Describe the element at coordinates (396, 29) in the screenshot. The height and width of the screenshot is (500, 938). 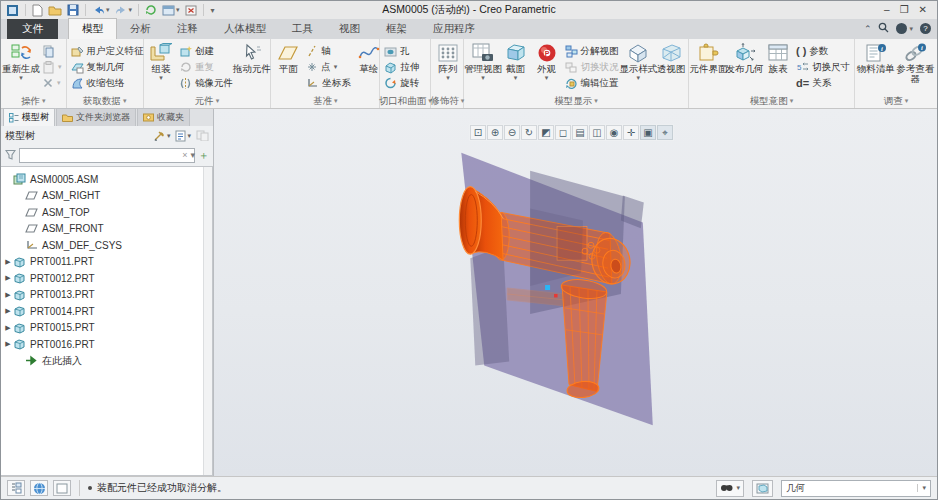
I see `tab-framework: 框架` at that location.